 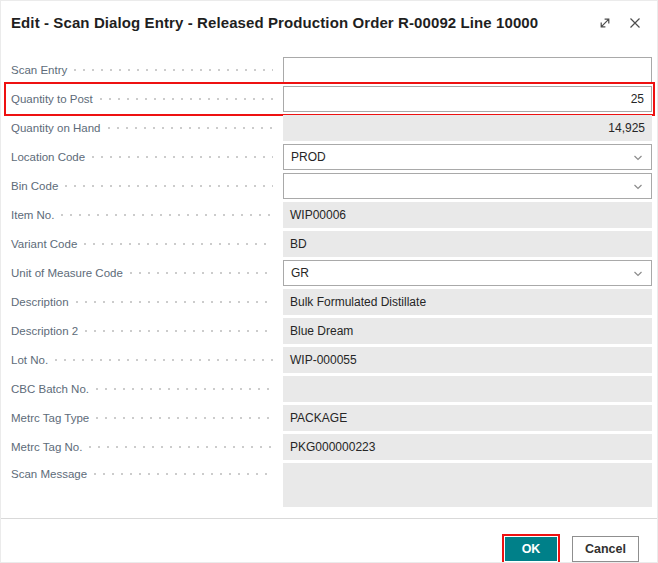 What do you see at coordinates (330, 389) in the screenshot?
I see `field-row-cbc-batch-no: CBC Batch No.` at bounding box center [330, 389].